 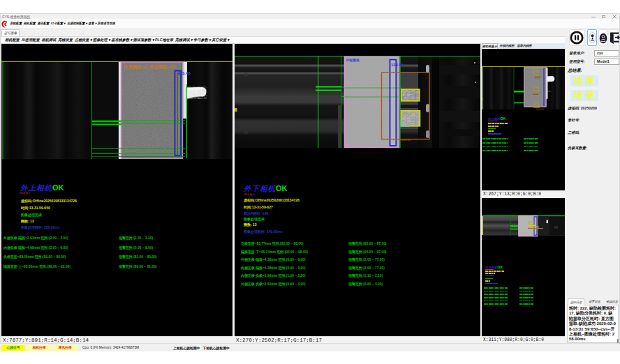 What do you see at coordinates (406, 140) in the screenshot?
I see `svg-text: N3.8 0.30` at bounding box center [406, 140].